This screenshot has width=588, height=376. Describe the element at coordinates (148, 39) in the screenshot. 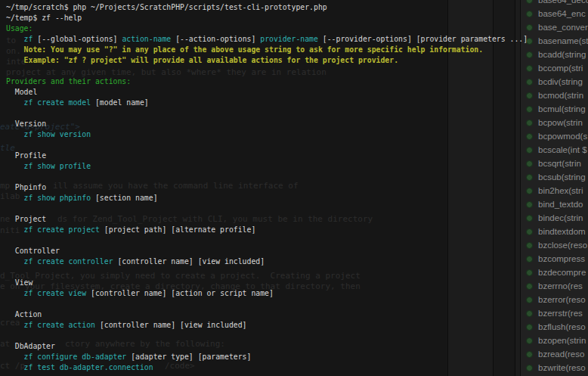

I see `terminal-text-segment: action-name` at that location.